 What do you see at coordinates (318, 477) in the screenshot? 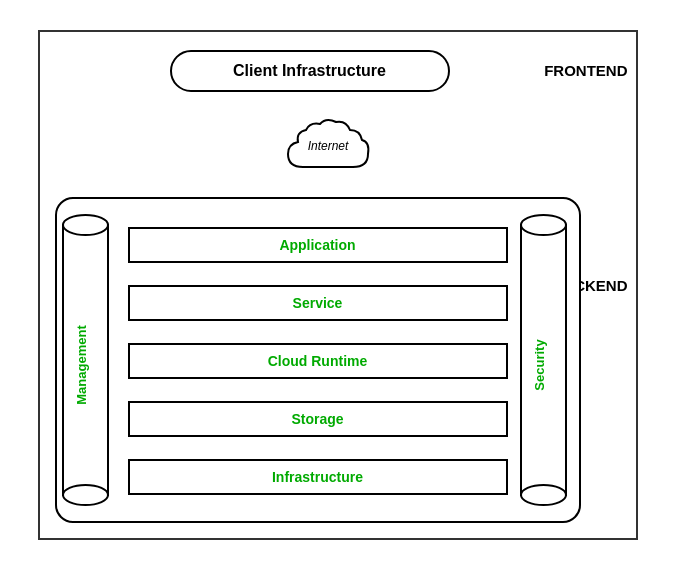
I see `infrastructure-layer: Infrastructure` at bounding box center [318, 477].